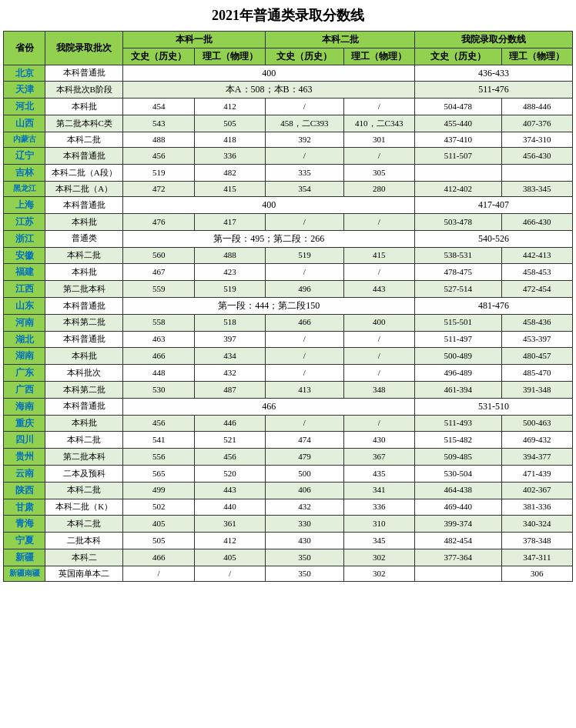 Image resolution: width=576 pixels, height=728 pixels. I want to click on cell-batch: 二本及预科, so click(85, 473).